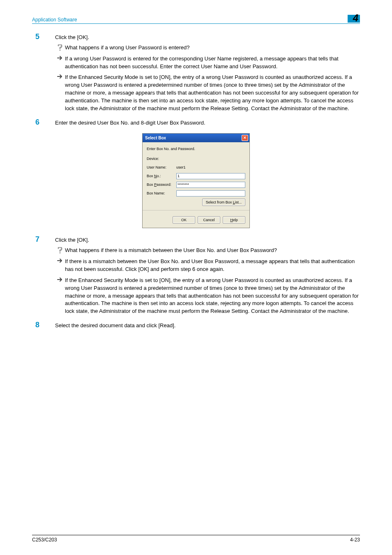 This screenshot has width=392, height=555. I want to click on step-7: 7 Click the [OK]. What happens if there …, so click(196, 277).